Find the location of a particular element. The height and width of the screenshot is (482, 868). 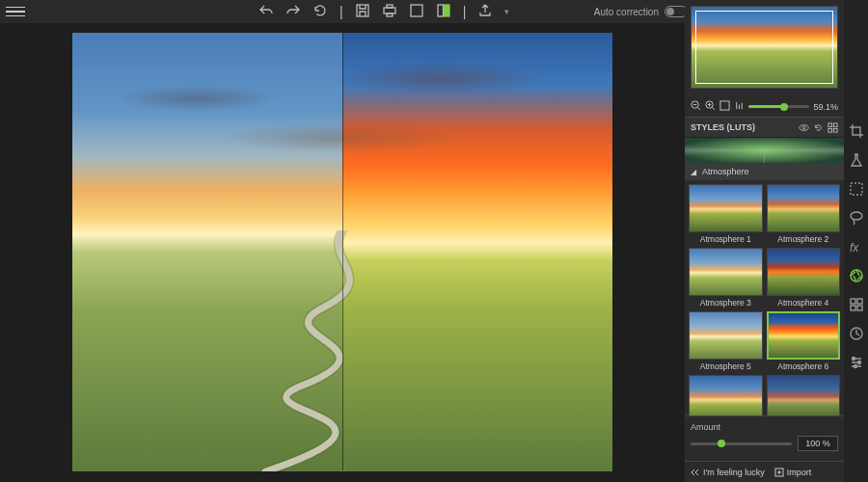

save-icon is located at coordinates (363, 12).